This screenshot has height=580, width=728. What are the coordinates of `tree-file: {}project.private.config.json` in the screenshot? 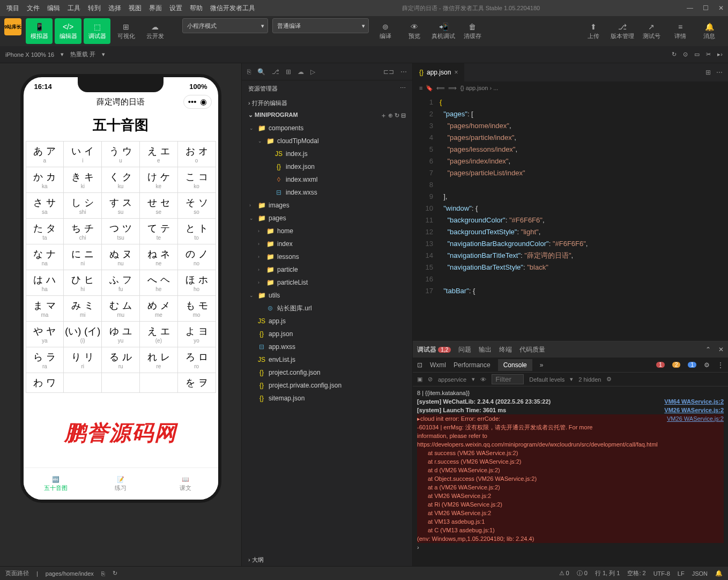 It's located at (327, 385).